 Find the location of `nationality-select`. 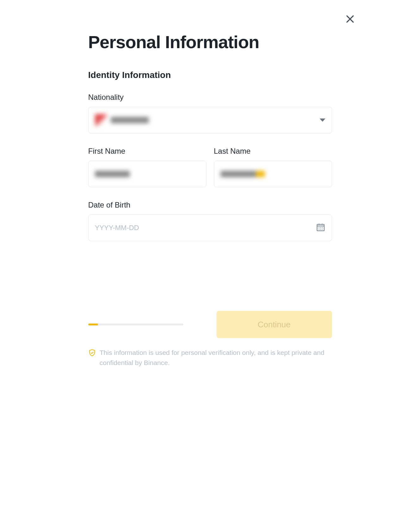

nationality-select is located at coordinates (210, 120).